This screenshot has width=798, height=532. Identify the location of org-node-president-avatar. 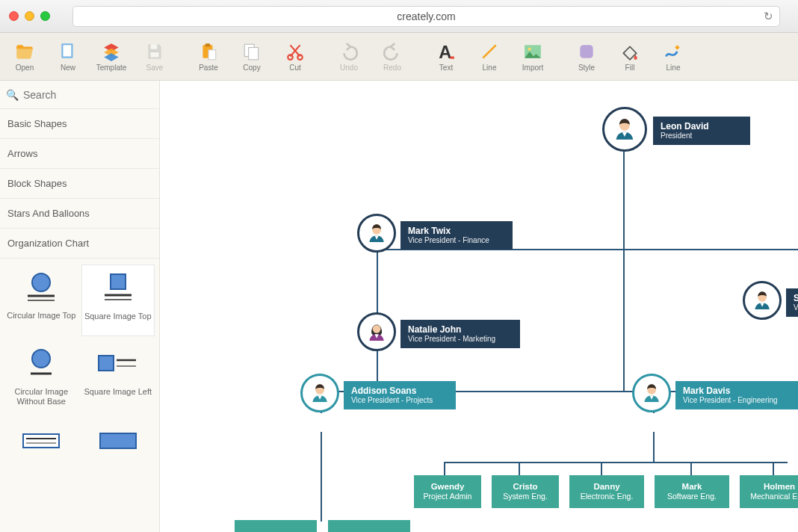
(625, 129).